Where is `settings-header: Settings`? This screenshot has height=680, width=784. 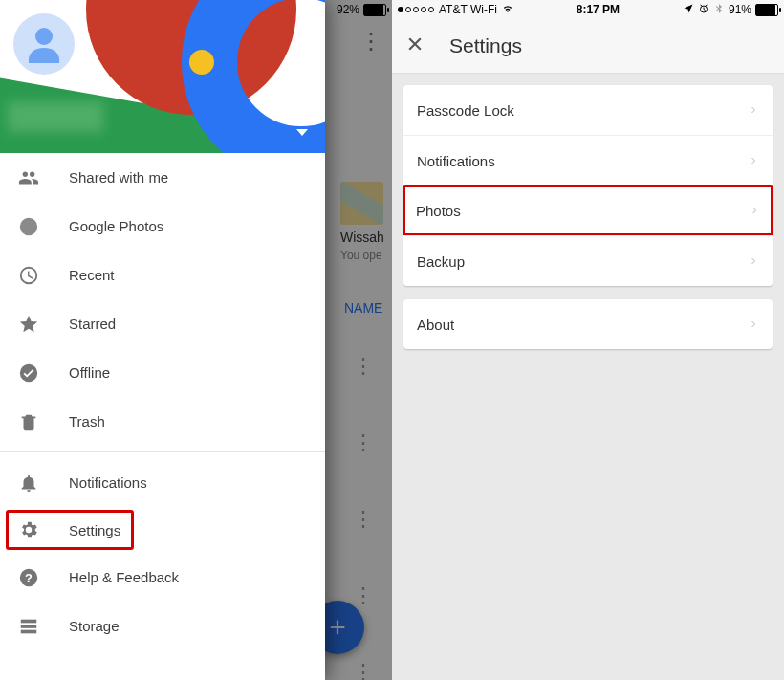 settings-header: Settings is located at coordinates (588, 46).